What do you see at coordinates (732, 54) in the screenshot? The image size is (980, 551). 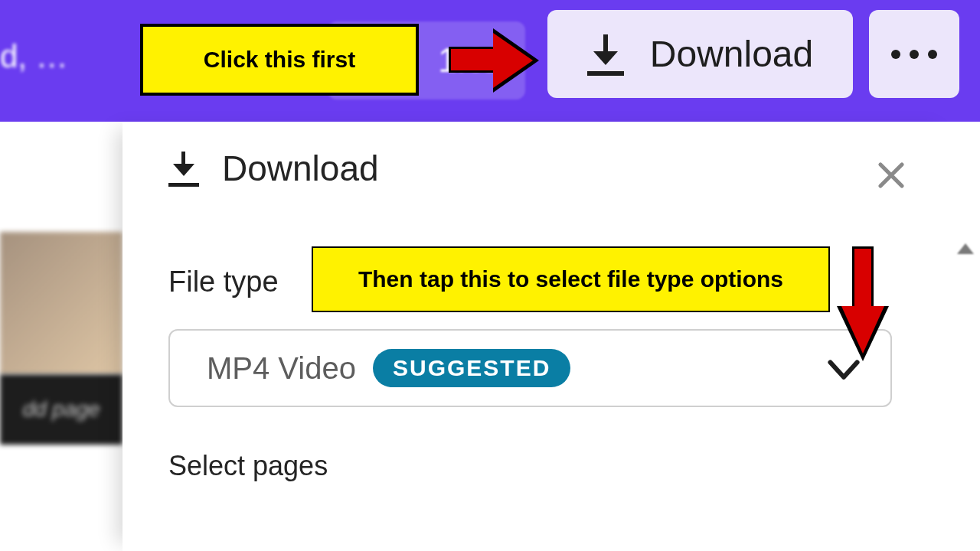 I see `download-button-label: Download` at bounding box center [732, 54].